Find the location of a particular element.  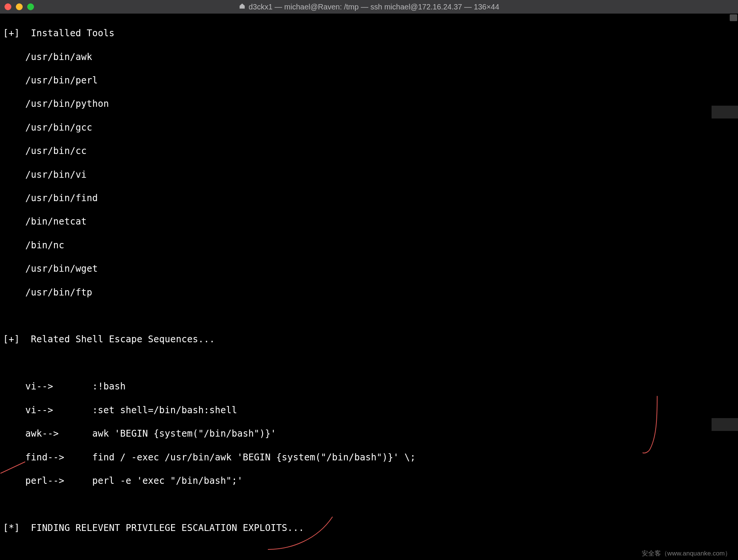

escape-seq: awk--> awk 'BEGIN {system("/bin/bash")}' is located at coordinates (369, 434).